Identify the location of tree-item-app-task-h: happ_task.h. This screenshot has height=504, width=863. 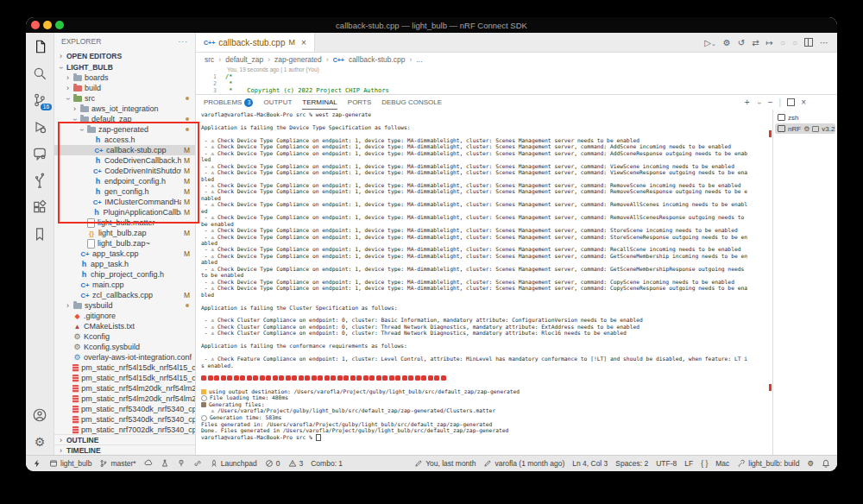
(124, 264).